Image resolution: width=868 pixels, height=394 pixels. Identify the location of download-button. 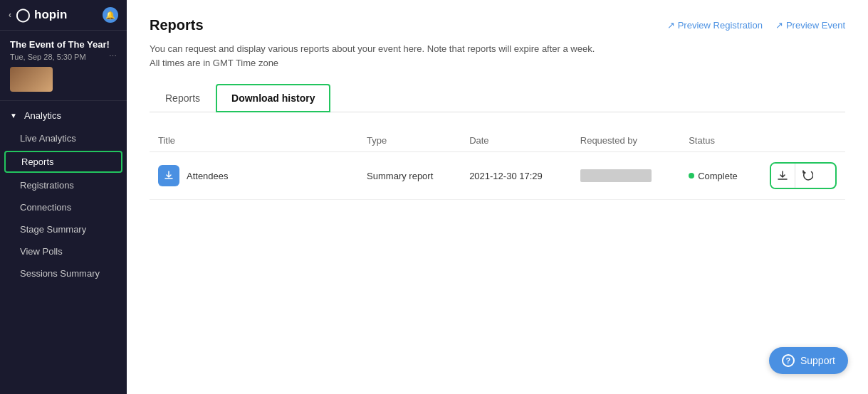
(783, 176).